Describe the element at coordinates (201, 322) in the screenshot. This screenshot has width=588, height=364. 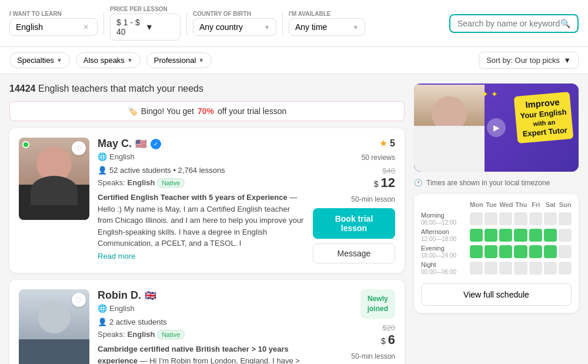
I see `student-lessons-2: 👤 2 active students` at that location.